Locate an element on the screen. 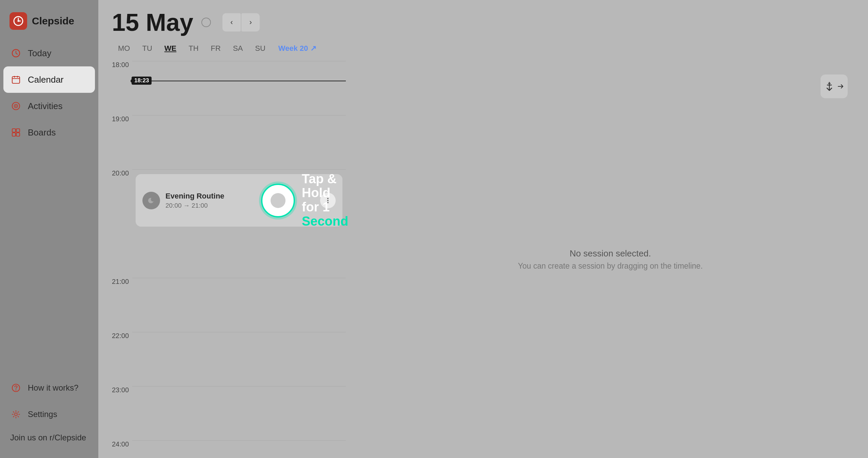 This screenshot has width=868, height=458. day-sa: SA is located at coordinates (238, 48).